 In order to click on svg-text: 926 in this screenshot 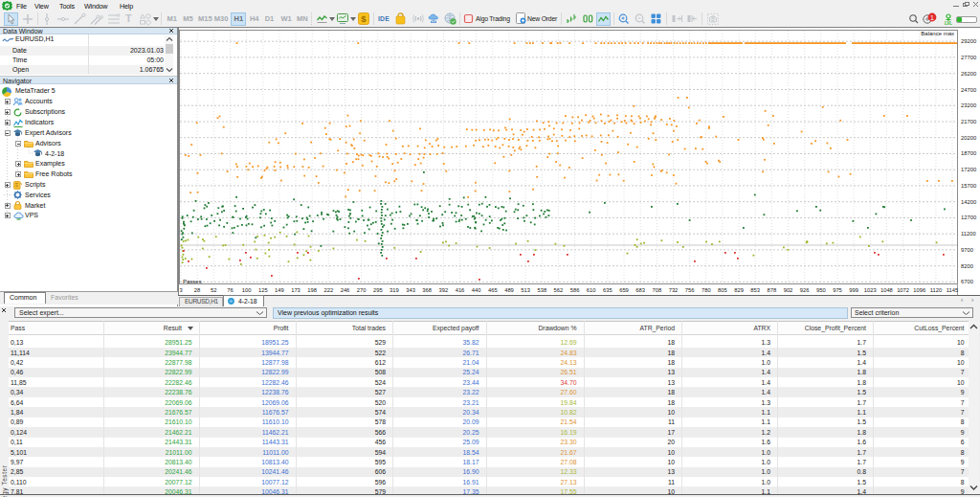, I will do `click(805, 290)`.